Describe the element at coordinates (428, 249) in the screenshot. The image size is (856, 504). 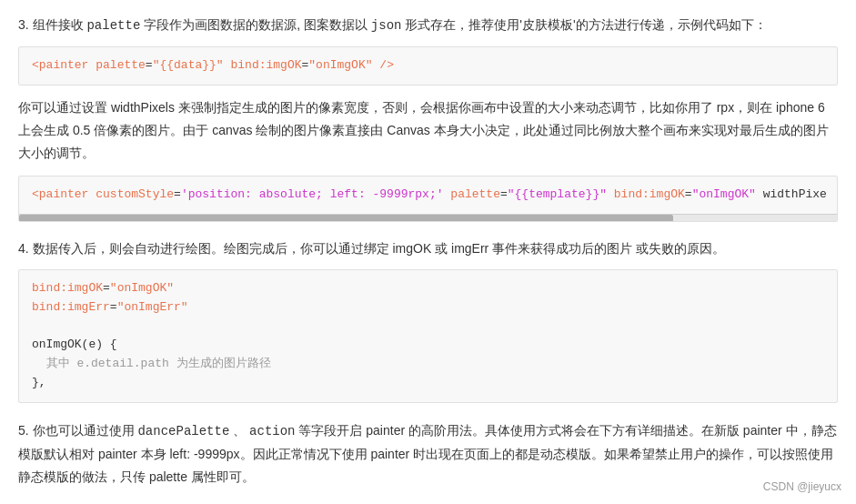
I see `section-4-title: 4. 数据传入后，则会自动进行绘图。绘图完成后，你可以通过绑定 imgOK 或 …` at that location.